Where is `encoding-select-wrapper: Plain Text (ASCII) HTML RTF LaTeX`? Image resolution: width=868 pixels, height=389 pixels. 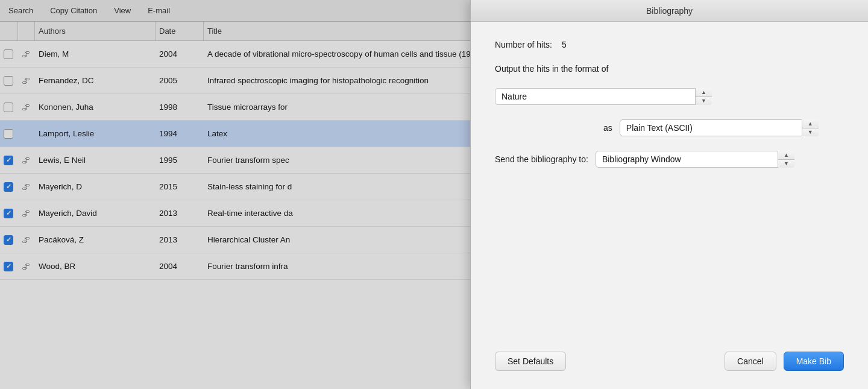
encoding-select-wrapper: Plain Text (ASCII) HTML RTF LaTeX is located at coordinates (719, 128).